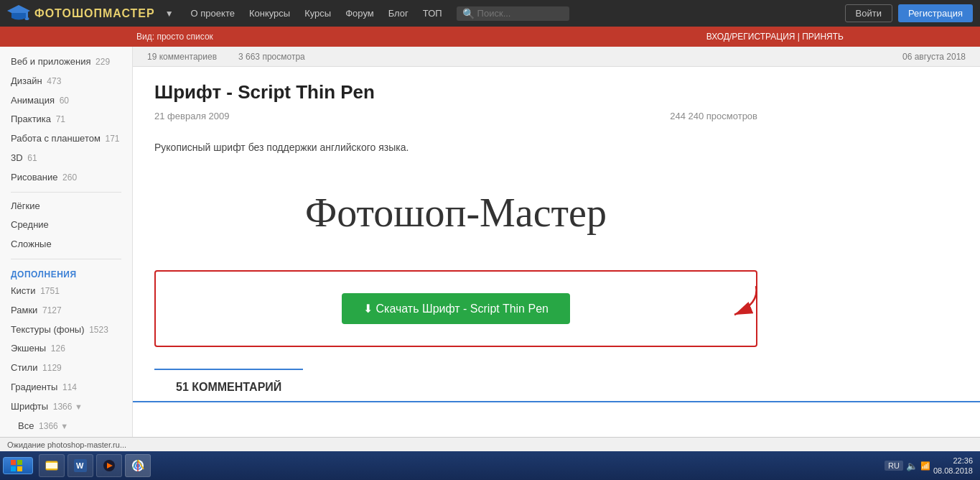  Describe the element at coordinates (490, 466) in the screenshot. I see `taskbar: W RU 🔈 📶 22:36 08.08.2018` at that location.